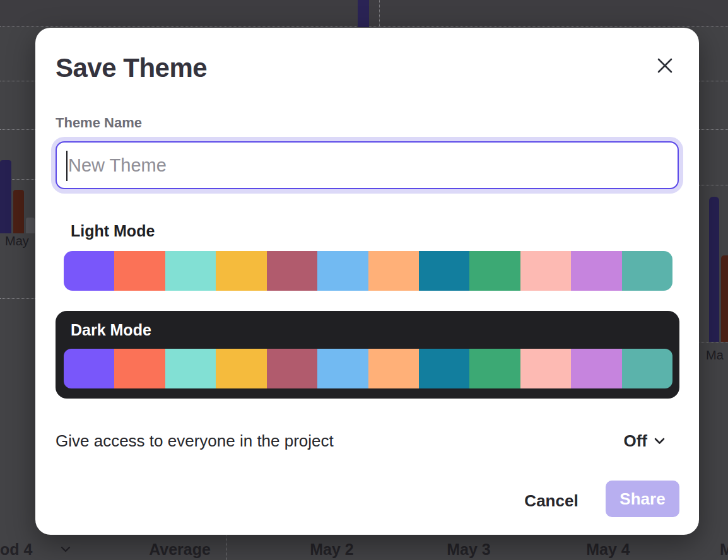  What do you see at coordinates (332, 550) in the screenshot?
I see `axis-label: May 2` at bounding box center [332, 550].